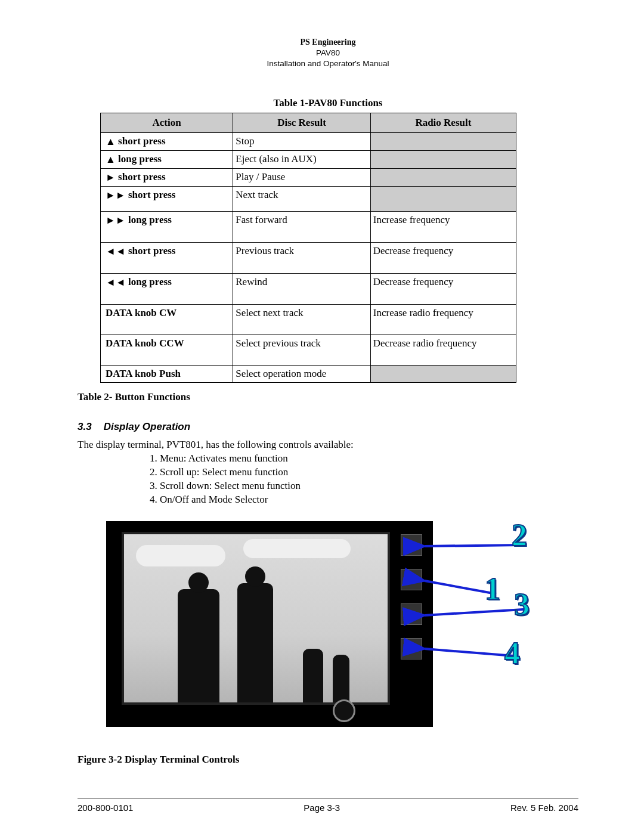  What do you see at coordinates (322, 807) in the screenshot?
I see `footer-center: Page 3-3` at bounding box center [322, 807].